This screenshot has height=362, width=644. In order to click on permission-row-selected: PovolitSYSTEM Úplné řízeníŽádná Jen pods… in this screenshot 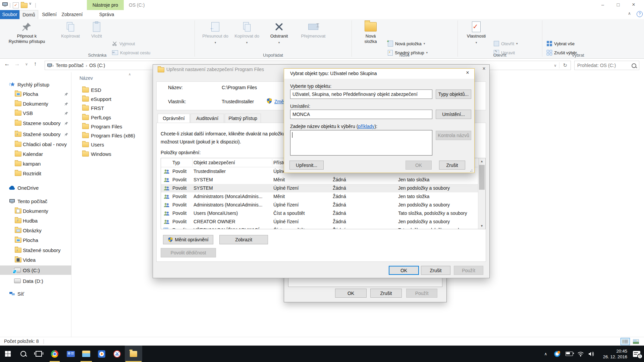, I will do `click(323, 188)`.